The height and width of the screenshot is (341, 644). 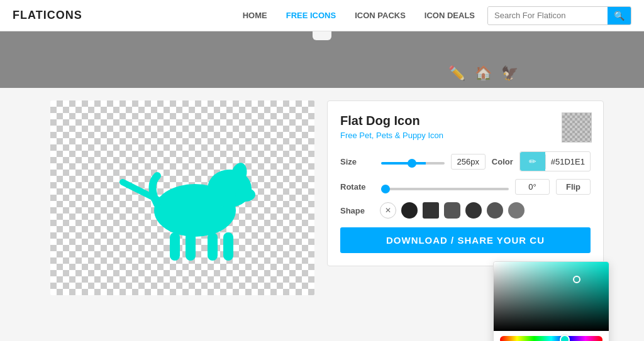 I want to click on download-button: DOWNLOAD / SHARE YOUR CU, so click(x=465, y=240).